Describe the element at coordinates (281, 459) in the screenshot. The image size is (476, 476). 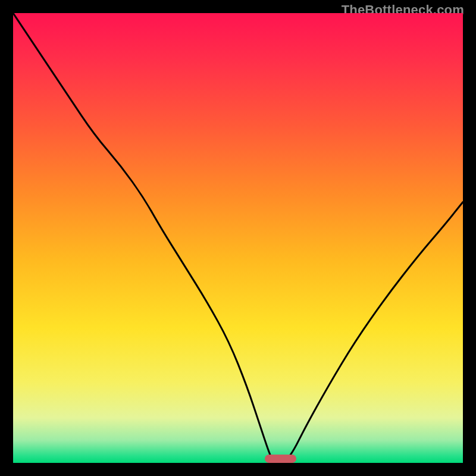
I see `optimal-marker-pill` at that location.